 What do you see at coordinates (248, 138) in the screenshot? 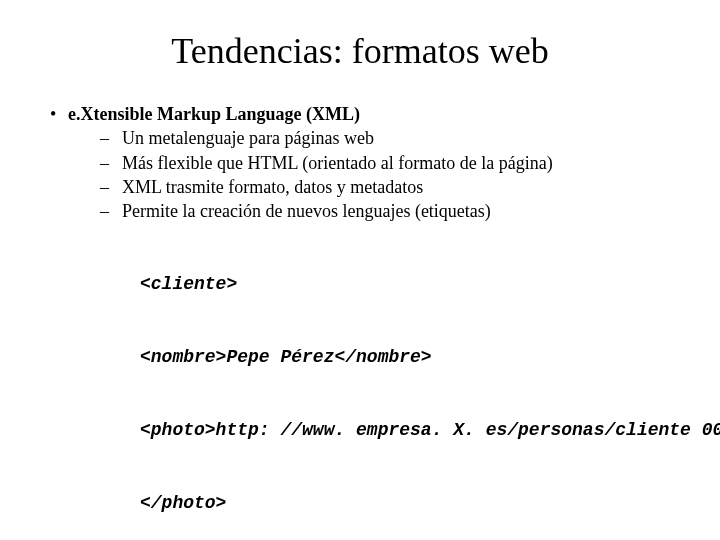
I see `bullet-text: Un metalenguaje para páginas web` at bounding box center [248, 138].